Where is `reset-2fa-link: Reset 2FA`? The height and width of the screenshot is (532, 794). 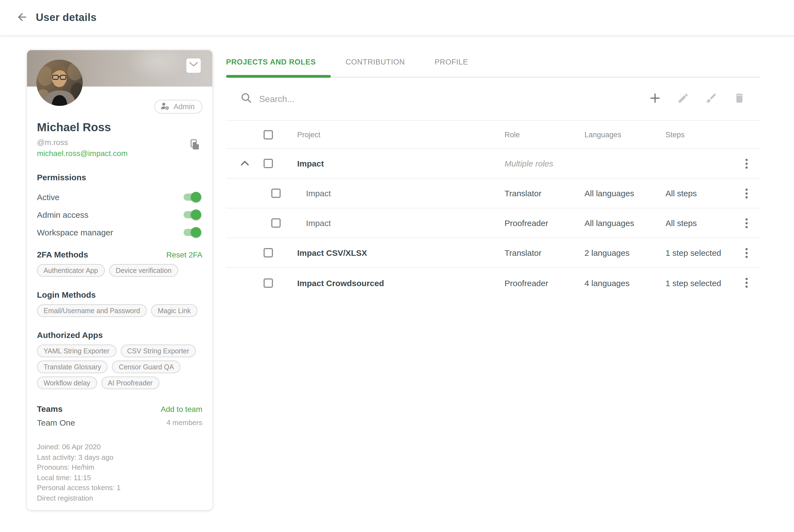 reset-2fa-link: Reset 2FA is located at coordinates (184, 254).